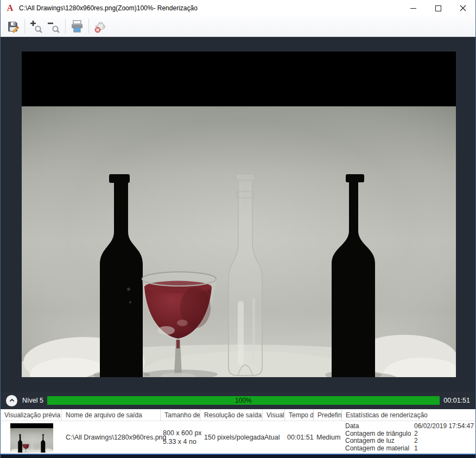 The width and height of the screenshot is (476, 458). Describe the element at coordinates (10, 9) in the screenshot. I see `autocad-app-icon: A` at that location.